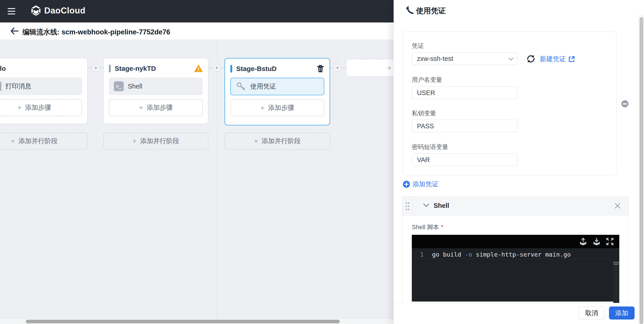 This screenshot has width=644, height=324. Describe the element at coordinates (197, 321) in the screenshot. I see `horizontal-scrollbar` at that location.